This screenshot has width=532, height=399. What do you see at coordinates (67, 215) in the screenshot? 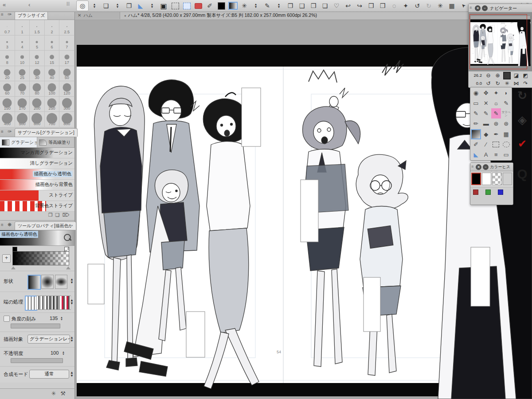
I see `trash-icon: ⌦` at bounding box center [67, 215].